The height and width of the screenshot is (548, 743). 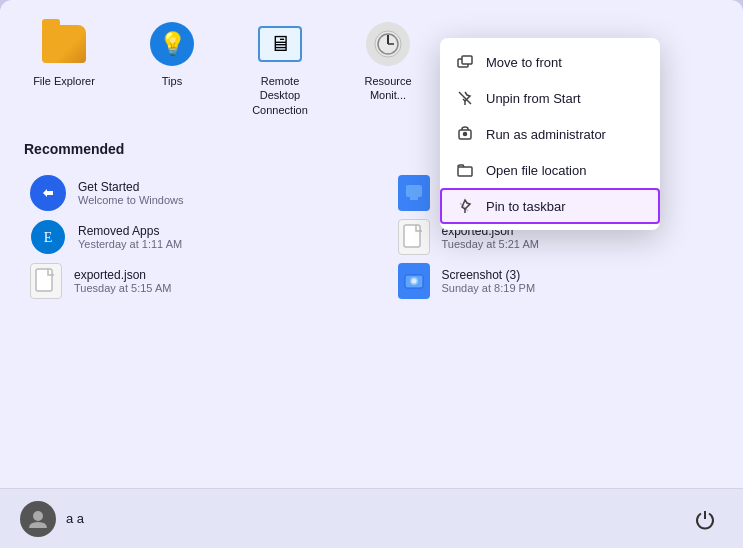 I want to click on recommended-left-col: Get Started Welcome to Windows E Removed…, so click(x=188, y=237).